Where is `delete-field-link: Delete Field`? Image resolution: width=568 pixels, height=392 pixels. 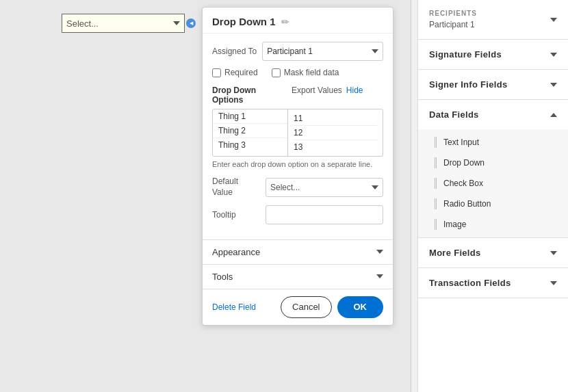
delete-field-link: Delete Field is located at coordinates (234, 307).